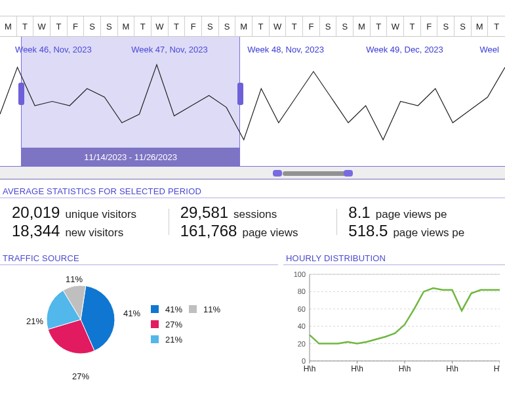 The width and height of the screenshot is (505, 420). What do you see at coordinates (174, 324) in the screenshot?
I see `legend-label: 27%` at bounding box center [174, 324].